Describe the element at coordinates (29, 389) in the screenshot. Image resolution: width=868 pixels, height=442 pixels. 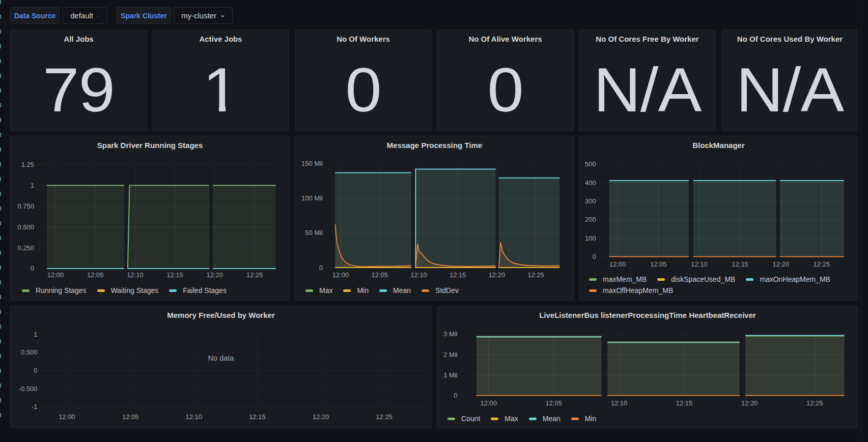
I see `svg-text: -0.500` at that location.